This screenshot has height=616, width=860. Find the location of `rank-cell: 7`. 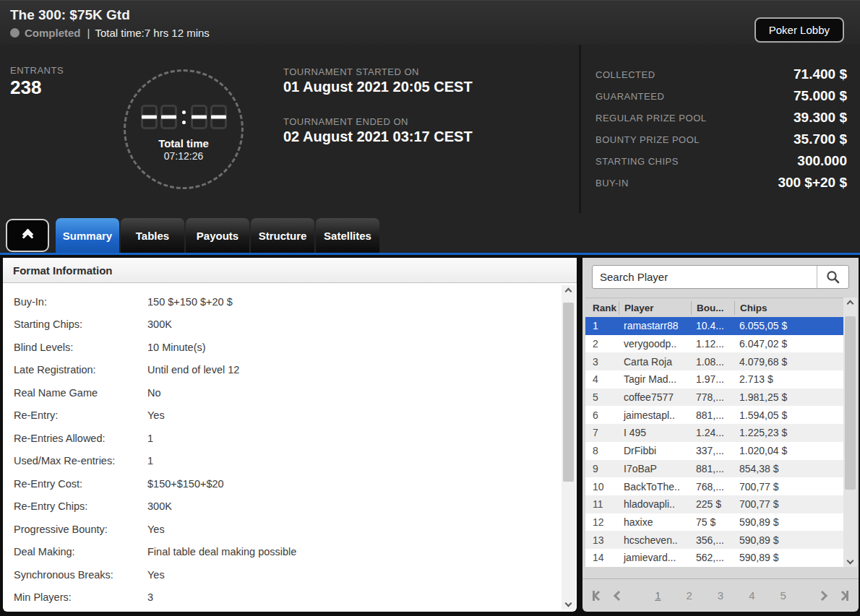

rank-cell: 7 is located at coordinates (602, 433).